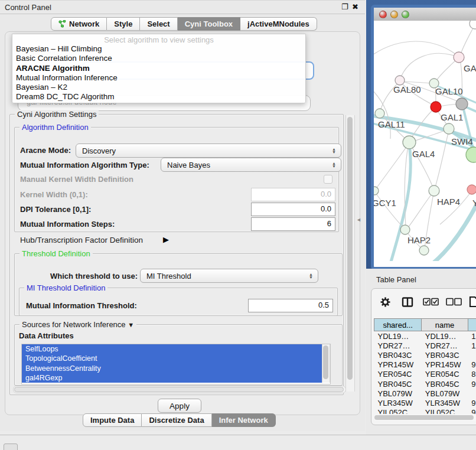  I want to click on table-row: YDR27…YDR27…12, so click(425, 345).